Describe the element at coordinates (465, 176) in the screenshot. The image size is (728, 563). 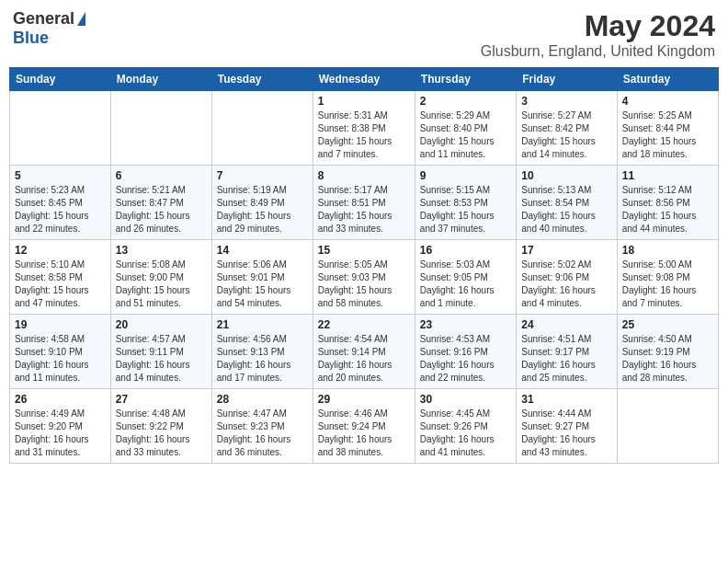
I see `day-number: 9` at that location.